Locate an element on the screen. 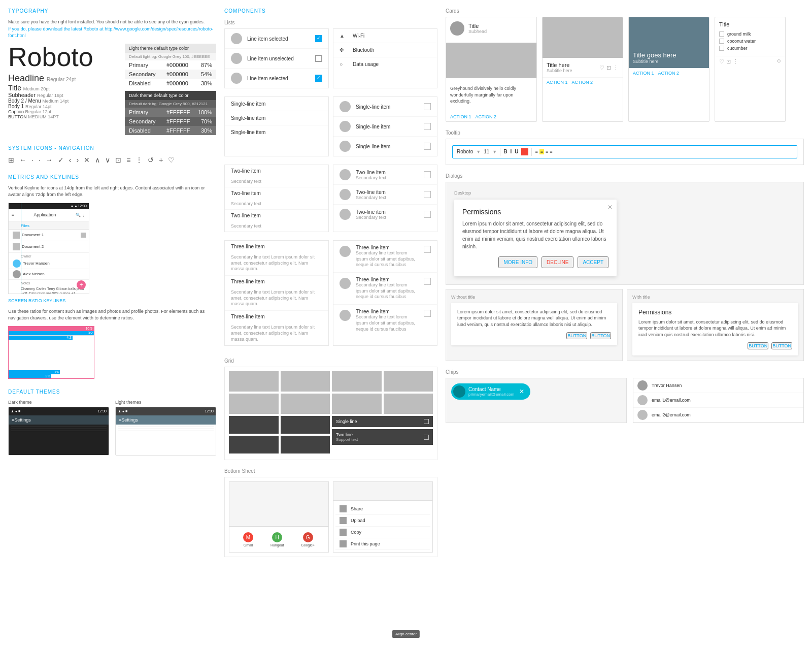  more-info-button: MORE INFO is located at coordinates (518, 262).